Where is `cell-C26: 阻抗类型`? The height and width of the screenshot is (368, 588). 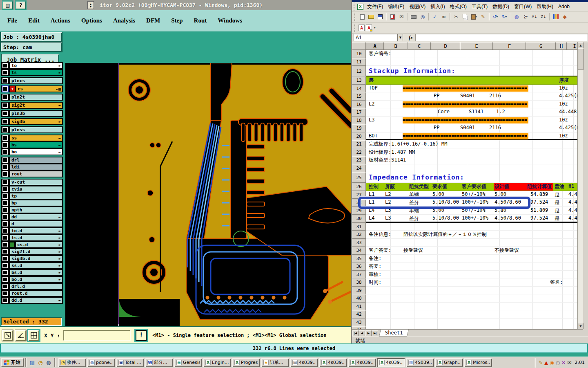 cell-C26: 阻抗类型 is located at coordinates (419, 186).